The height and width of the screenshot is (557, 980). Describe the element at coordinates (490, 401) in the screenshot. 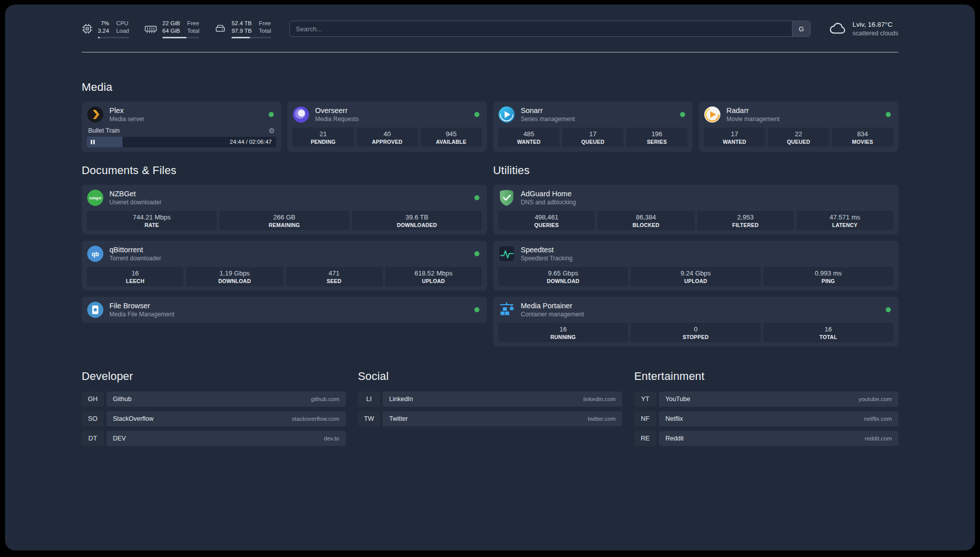

I see `bookmark-group-social: Social LI LinkedIn linkedin.com TW Twitt…` at that location.